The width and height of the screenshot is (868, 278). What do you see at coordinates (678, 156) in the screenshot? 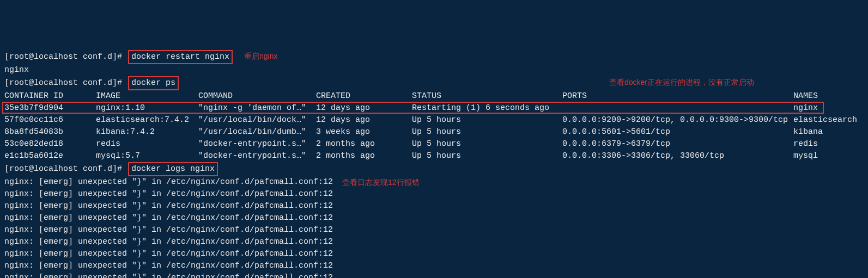
I see `cell-ports: 0.0.0.0:3306->3306/tcp, 33060/tcp` at bounding box center [678, 156].